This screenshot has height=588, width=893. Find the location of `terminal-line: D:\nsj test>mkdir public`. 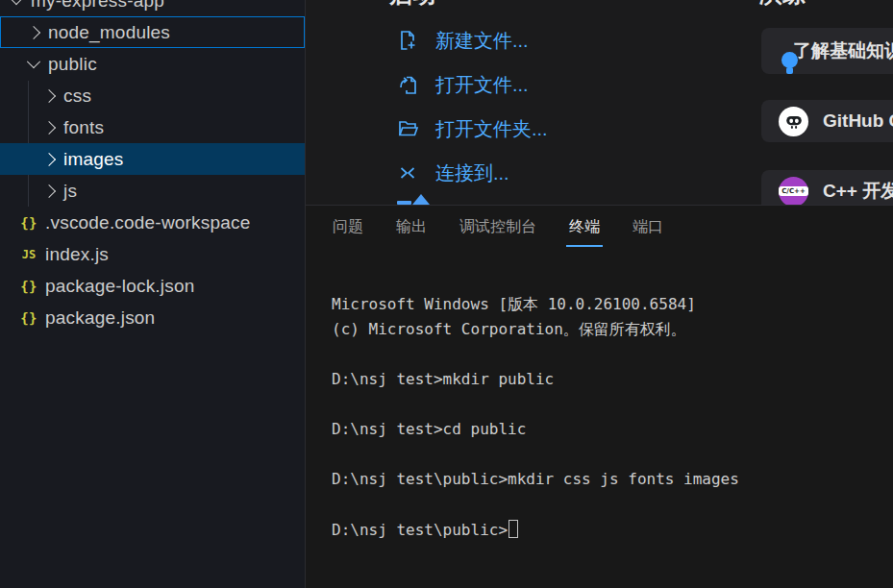

terminal-line: D:\nsj test>mkdir public is located at coordinates (535, 380).